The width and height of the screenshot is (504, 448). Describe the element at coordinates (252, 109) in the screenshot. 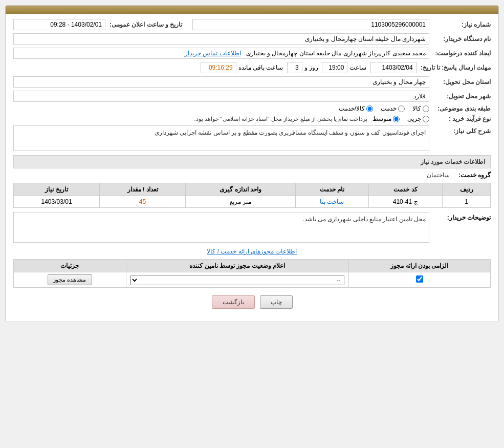

I see `category-row: طبقه بندی موضوعی: کالا خدمت کالا/خدمت` at that location.